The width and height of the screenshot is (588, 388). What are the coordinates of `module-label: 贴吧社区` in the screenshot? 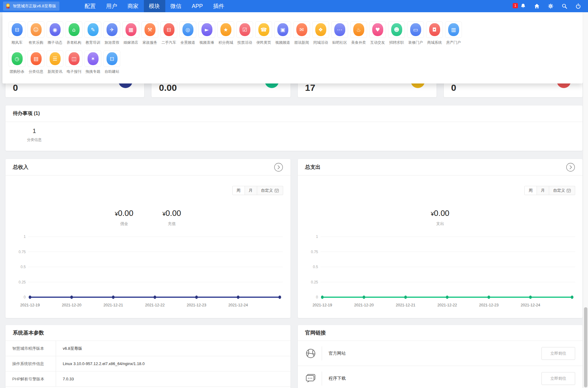 It's located at (340, 43).